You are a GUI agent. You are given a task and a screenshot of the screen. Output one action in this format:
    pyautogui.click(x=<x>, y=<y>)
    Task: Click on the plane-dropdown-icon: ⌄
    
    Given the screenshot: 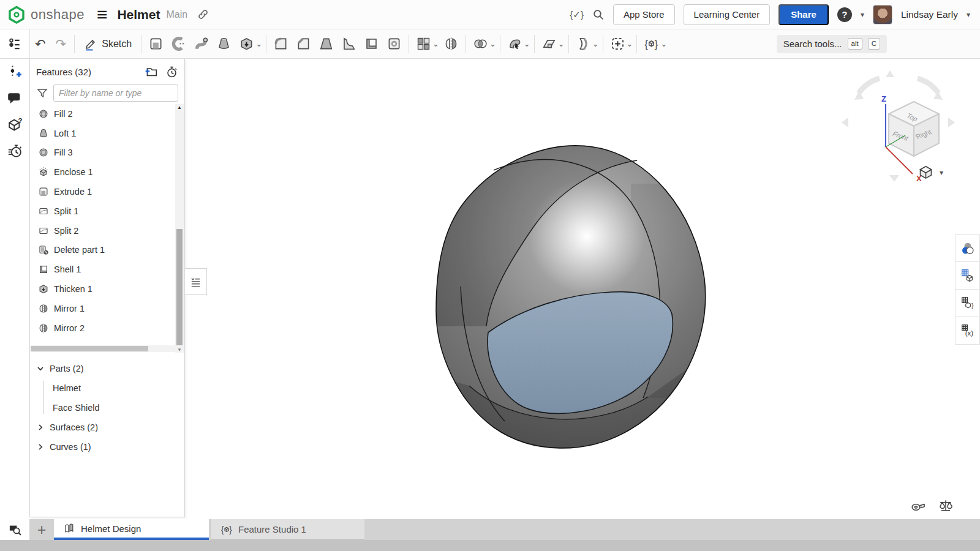 What is the action you would take?
    pyautogui.click(x=561, y=44)
    